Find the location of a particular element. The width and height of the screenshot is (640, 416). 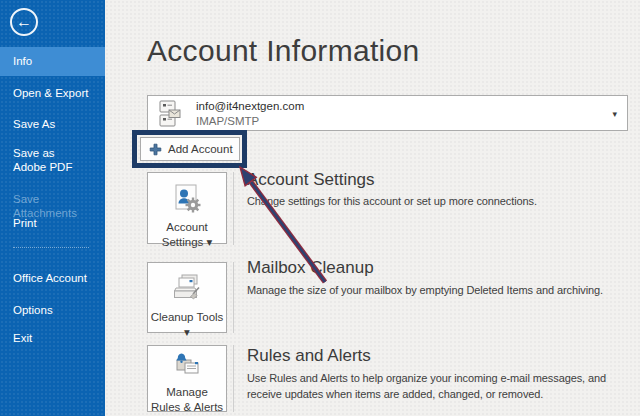

add-account-label: Add Account is located at coordinates (200, 149).